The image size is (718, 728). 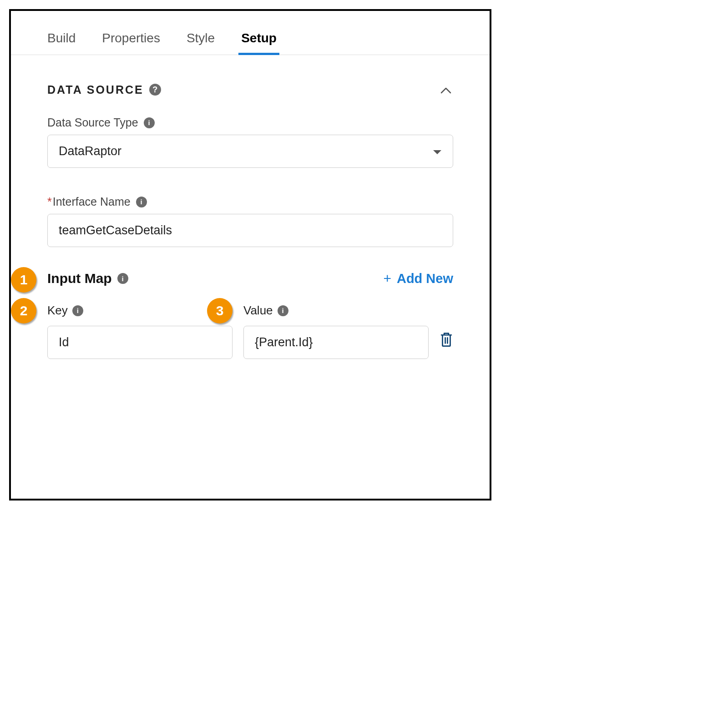 I want to click on input-map-title-wrap: 1 Input Map i, so click(x=88, y=278).